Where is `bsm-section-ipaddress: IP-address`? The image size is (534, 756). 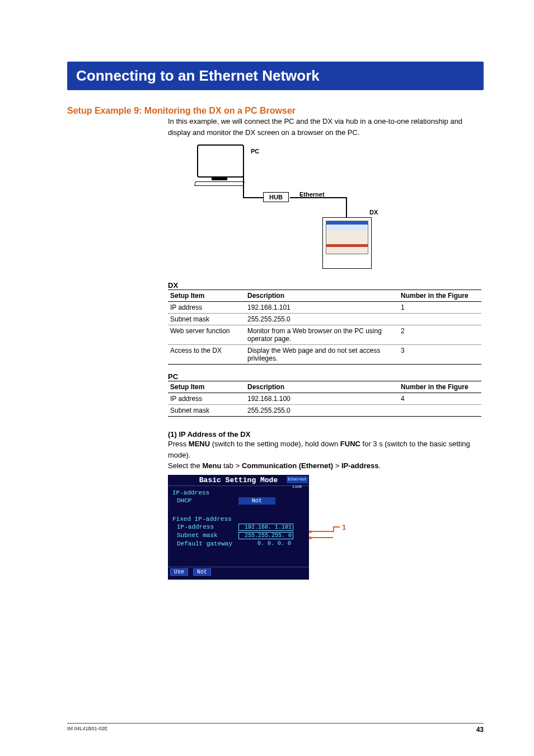
bsm-section-ipaddress: IP-address is located at coordinates (238, 493).